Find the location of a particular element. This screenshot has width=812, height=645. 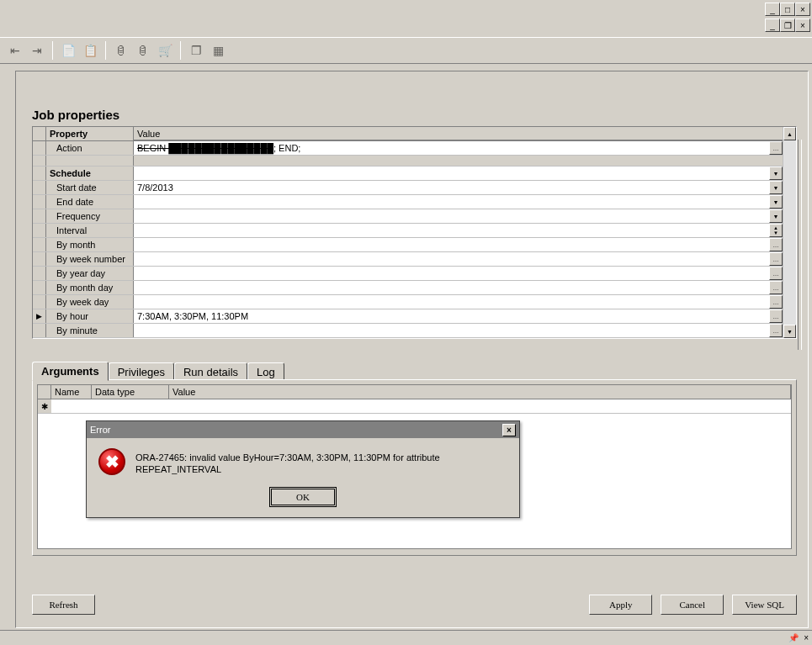

scrollbar: ▲ ▼ is located at coordinates (789, 232).